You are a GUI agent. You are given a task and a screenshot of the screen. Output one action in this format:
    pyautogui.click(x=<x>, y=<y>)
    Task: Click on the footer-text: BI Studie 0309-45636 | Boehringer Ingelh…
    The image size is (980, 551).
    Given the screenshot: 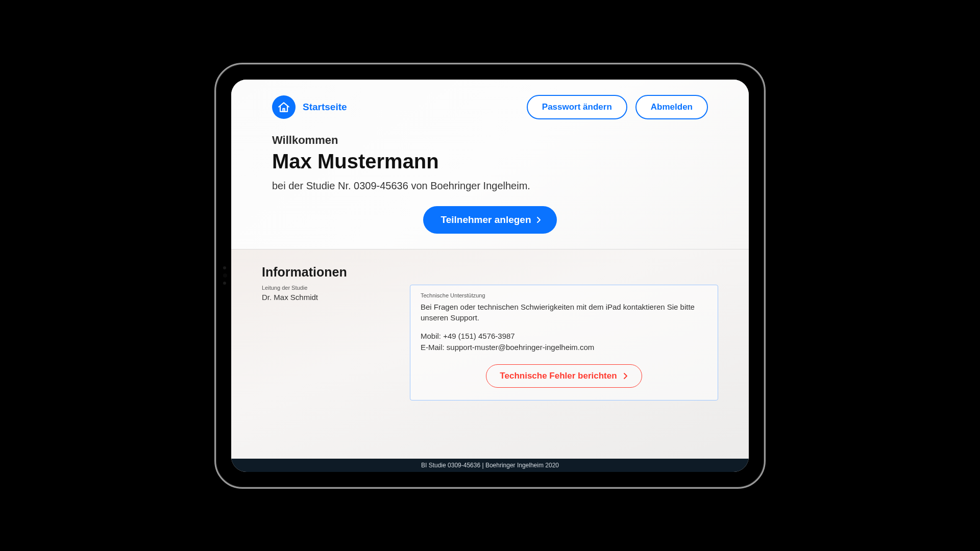 What is the action you would take?
    pyautogui.click(x=490, y=465)
    